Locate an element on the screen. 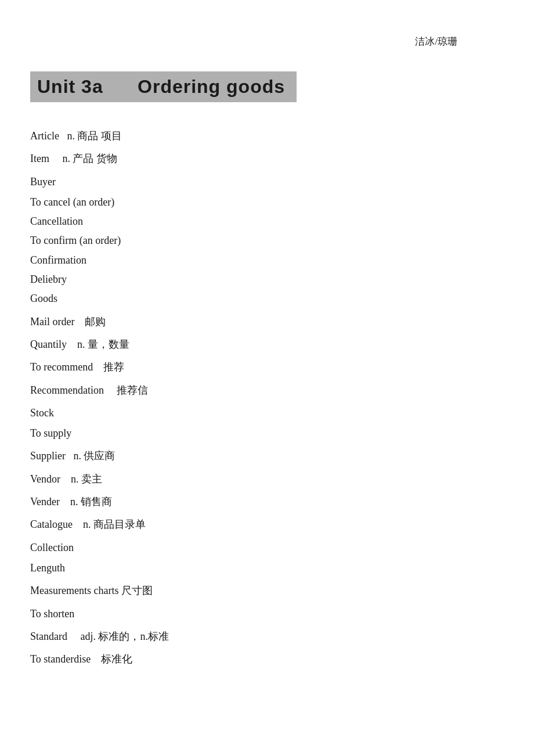 The image size is (534, 756). vocab-text: Item n. 产品 货物 is located at coordinates (74, 159).